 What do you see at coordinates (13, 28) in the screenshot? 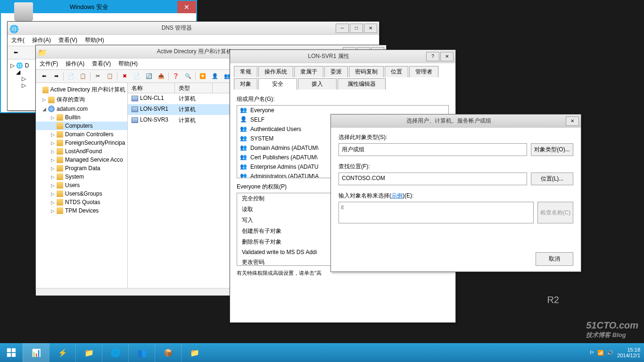
I see `dns-icon: 🌐` at bounding box center [13, 28].